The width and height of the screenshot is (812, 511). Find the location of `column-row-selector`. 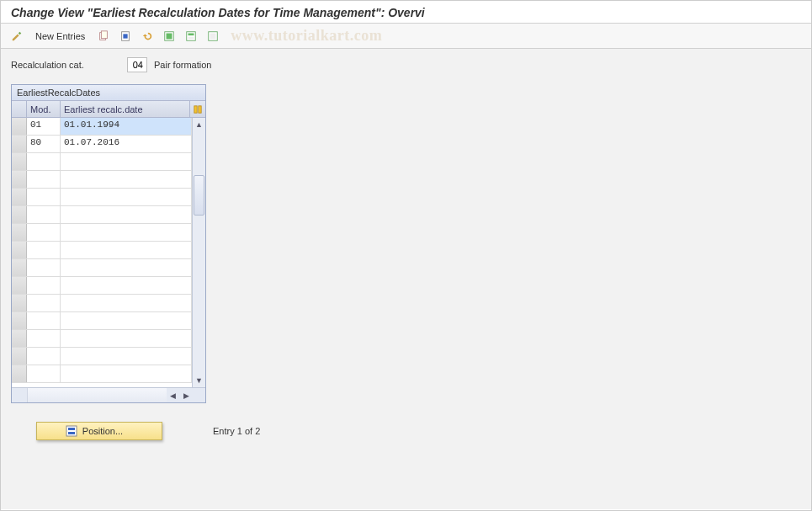

column-row-selector is located at coordinates (19, 109).